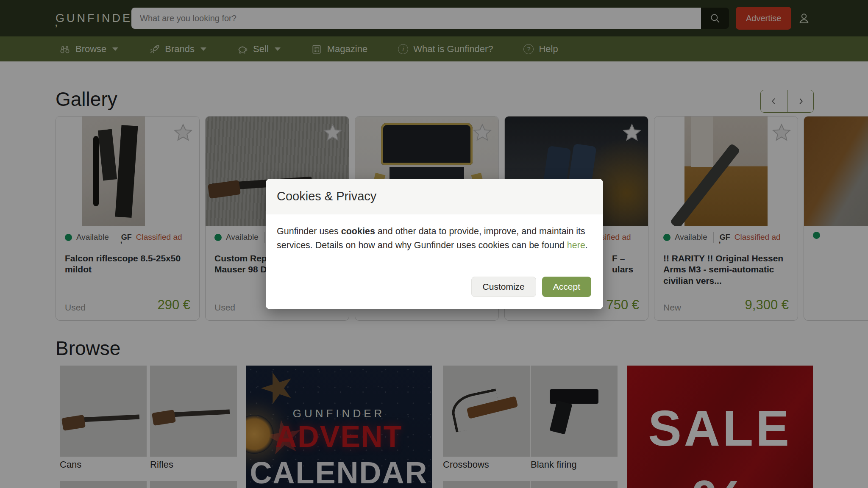  What do you see at coordinates (576, 245) in the screenshot?
I see `here-link: here` at bounding box center [576, 245].